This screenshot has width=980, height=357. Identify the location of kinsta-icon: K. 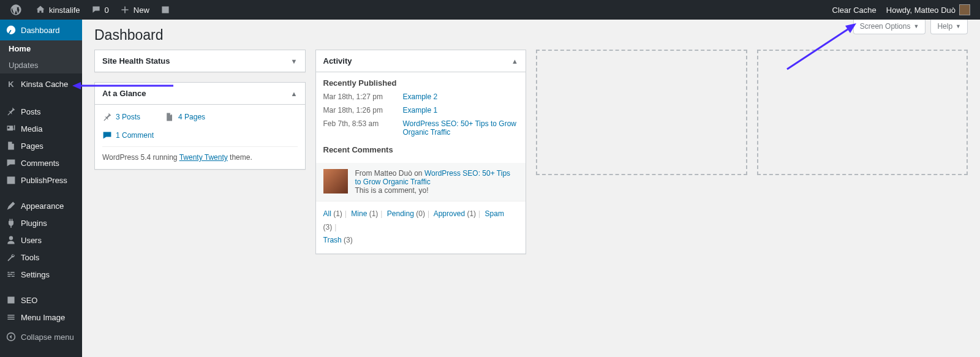
(11, 84).